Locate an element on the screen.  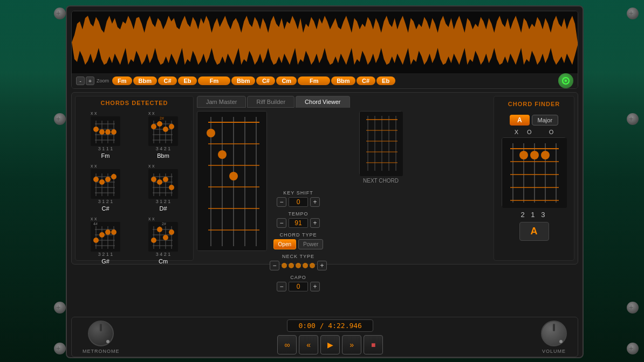
chord-pill-10: C# is located at coordinates (366, 81).